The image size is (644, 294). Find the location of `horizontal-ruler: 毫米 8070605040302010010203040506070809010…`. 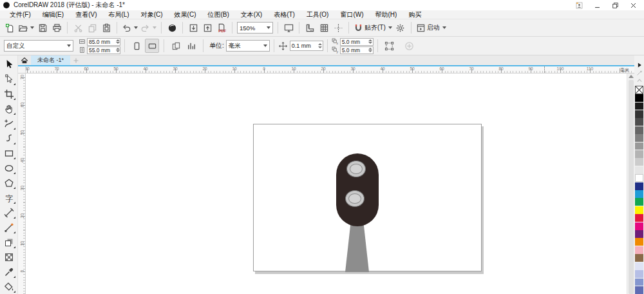

horizontal-ruler: 毫米 8070605040302010010203040506070809010… is located at coordinates (330, 70).